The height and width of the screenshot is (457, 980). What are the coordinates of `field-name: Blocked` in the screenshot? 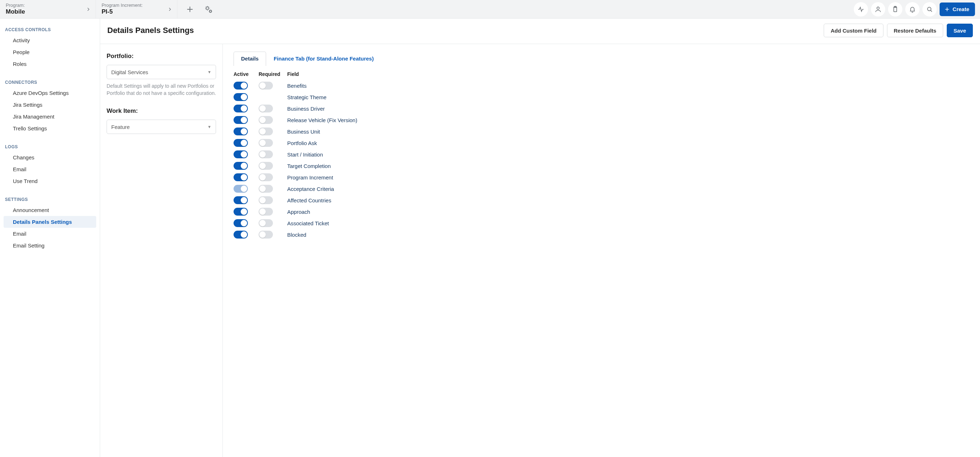 It's located at (628, 235).